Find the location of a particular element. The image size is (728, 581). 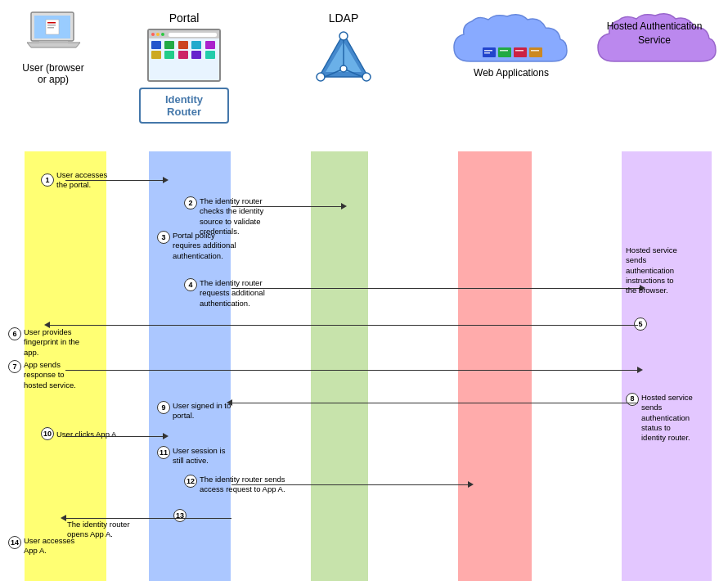

step13-label: The identity routeropens App A. is located at coordinates (98, 530).